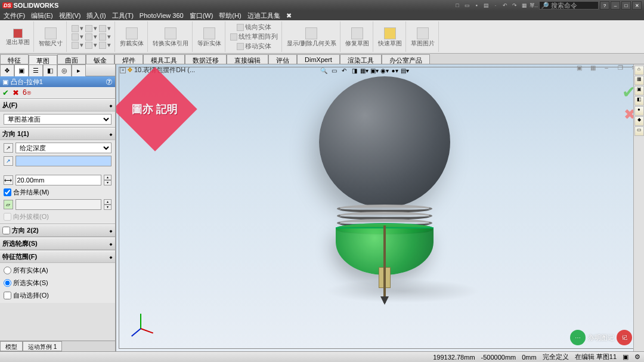 The image size is (644, 362). Describe the element at coordinates (57, 119) in the screenshot. I see `pm-from-select: 草图基准面` at that location.